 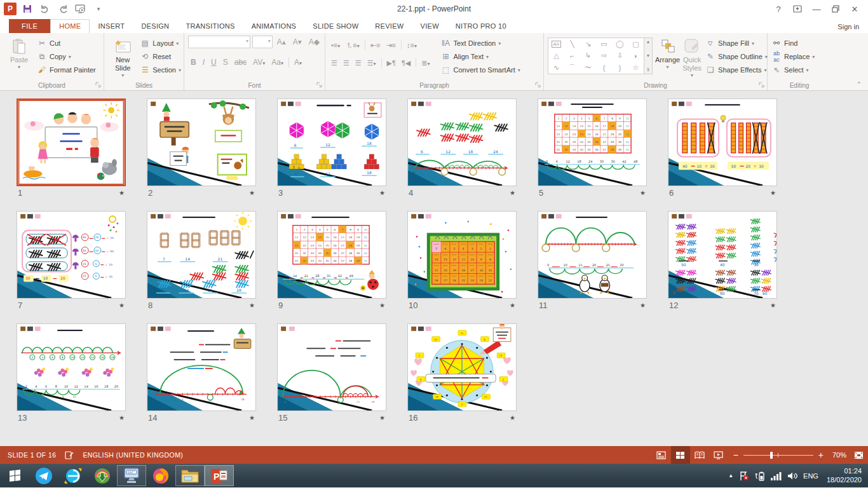 I want to click on line-shape-icon: ╲, so click(x=572, y=44).